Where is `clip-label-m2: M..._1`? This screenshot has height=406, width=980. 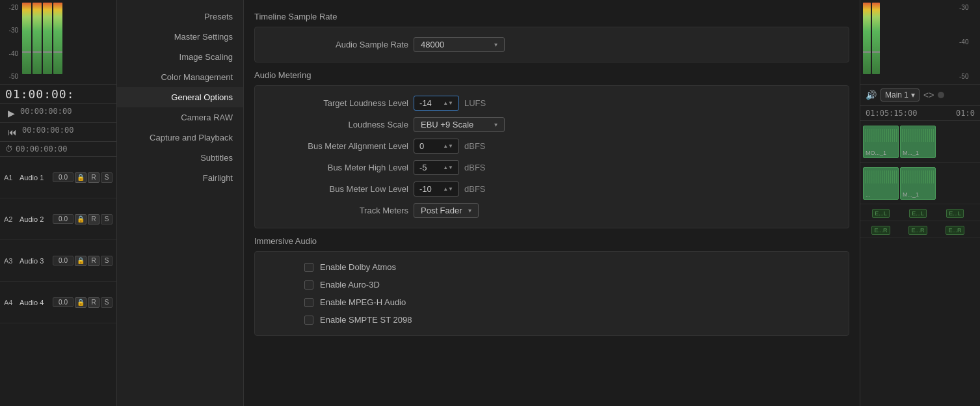
clip-label-m2: M..._1 is located at coordinates (910, 195).